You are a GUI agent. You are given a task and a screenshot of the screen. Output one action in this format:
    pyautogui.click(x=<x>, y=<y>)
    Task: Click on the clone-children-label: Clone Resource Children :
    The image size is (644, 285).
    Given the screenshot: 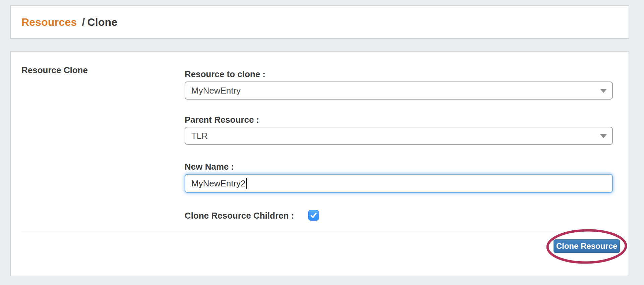 What is the action you would take?
    pyautogui.click(x=239, y=216)
    